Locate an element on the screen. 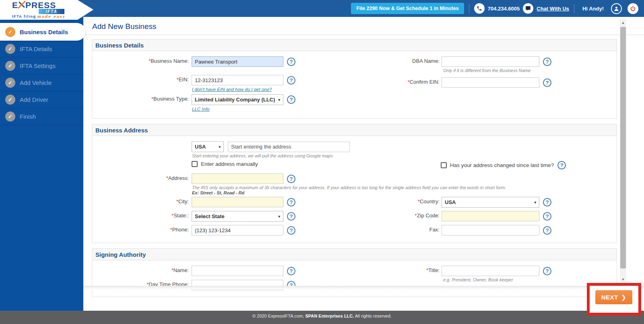 This screenshot has width=644, height=324. signing-title-input is located at coordinates (490, 271).